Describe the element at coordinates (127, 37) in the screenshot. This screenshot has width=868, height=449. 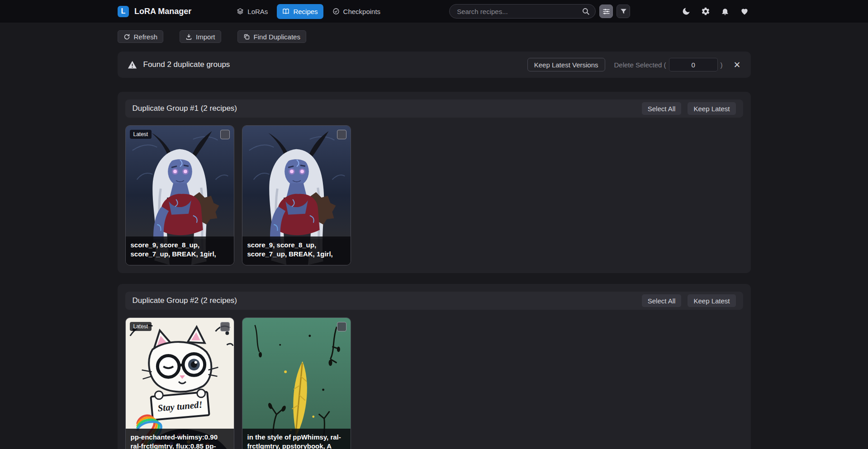
I see `refresh-icon` at that location.